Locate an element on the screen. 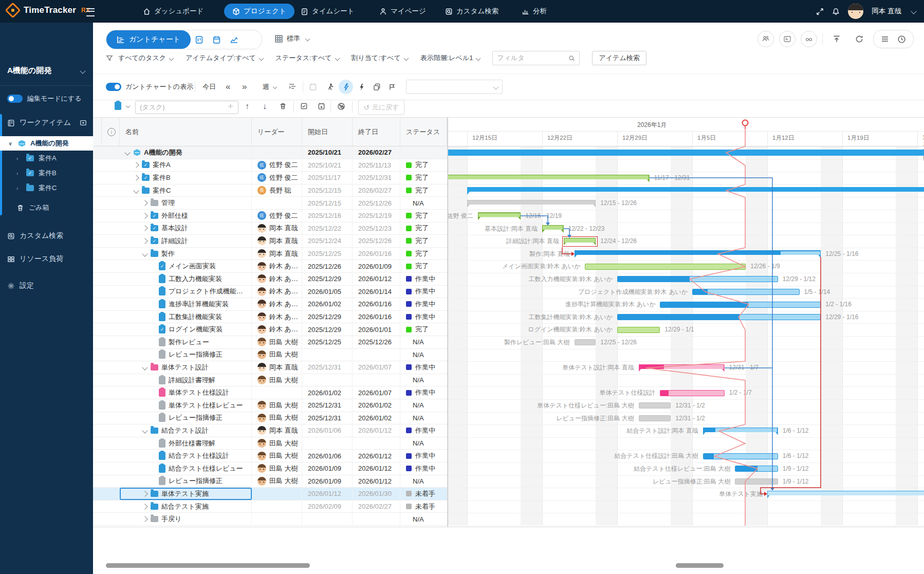 The height and width of the screenshot is (574, 924). clear-date-icon is located at coordinates (322, 107).